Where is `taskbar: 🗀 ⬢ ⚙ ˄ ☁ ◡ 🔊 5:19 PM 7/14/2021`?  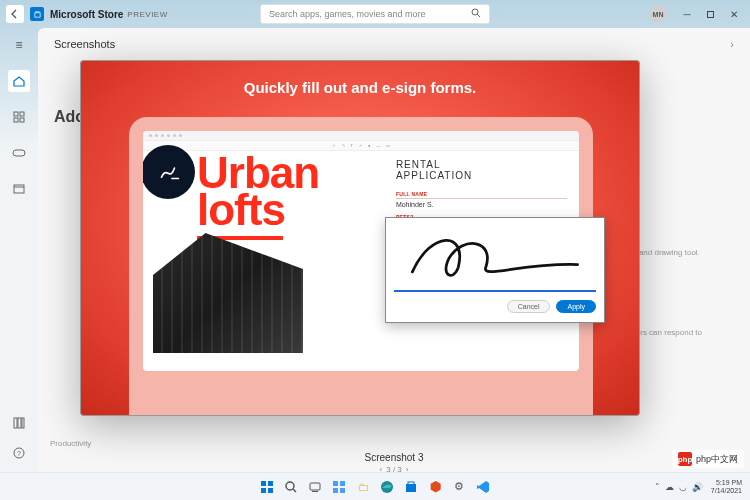
taskbar: 🗀 ⬢ ⚙ ˄ ☁ ◡ 🔊 5:19 PM 7/14/2021 is located at coordinates (375, 486).